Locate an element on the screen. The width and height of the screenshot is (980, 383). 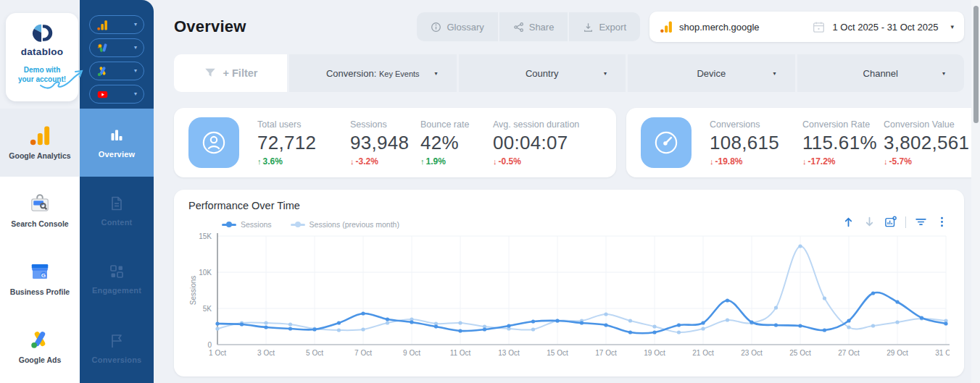
chart-toolbar is located at coordinates (895, 222).